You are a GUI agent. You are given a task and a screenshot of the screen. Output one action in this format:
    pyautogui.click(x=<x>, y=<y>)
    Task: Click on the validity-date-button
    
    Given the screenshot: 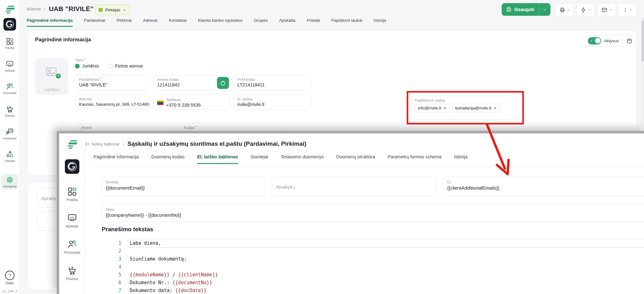 What is the action you would take?
    pyautogui.click(x=629, y=41)
    